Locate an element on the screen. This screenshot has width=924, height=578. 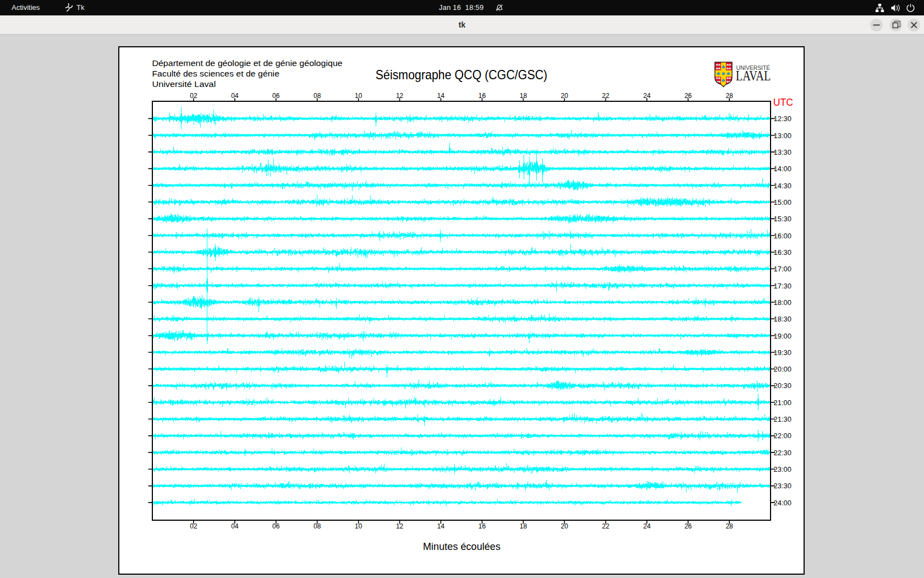
svg-text: 12:30 is located at coordinates (783, 119).